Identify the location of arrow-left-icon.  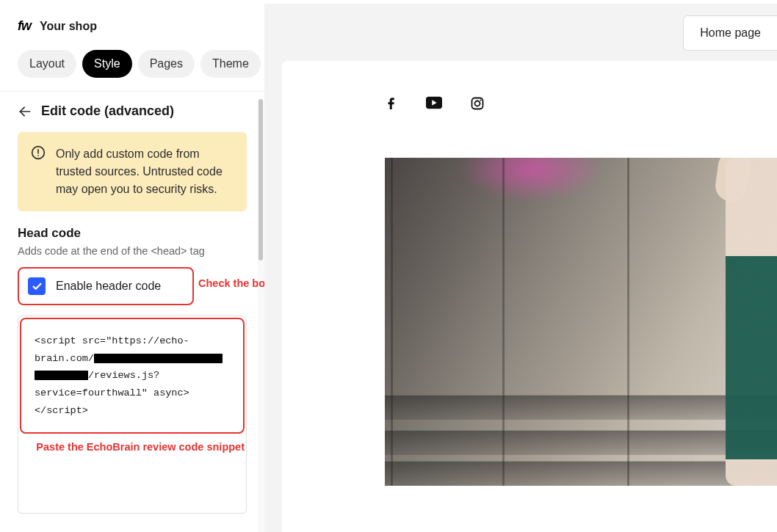
(25, 112).